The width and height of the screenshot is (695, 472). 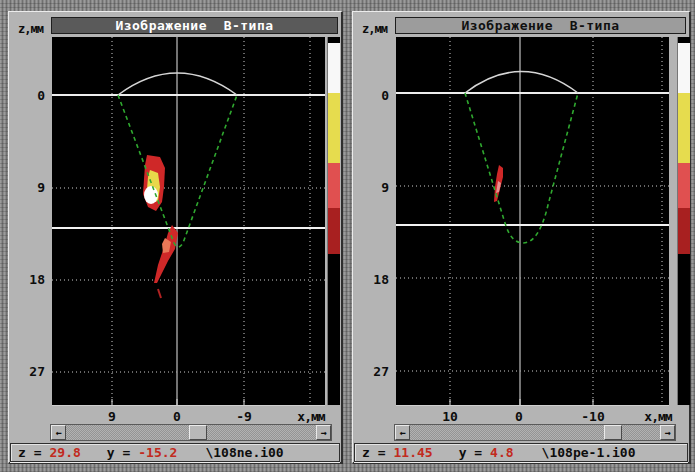 I want to click on status-y-value: -15.2, so click(x=158, y=452).